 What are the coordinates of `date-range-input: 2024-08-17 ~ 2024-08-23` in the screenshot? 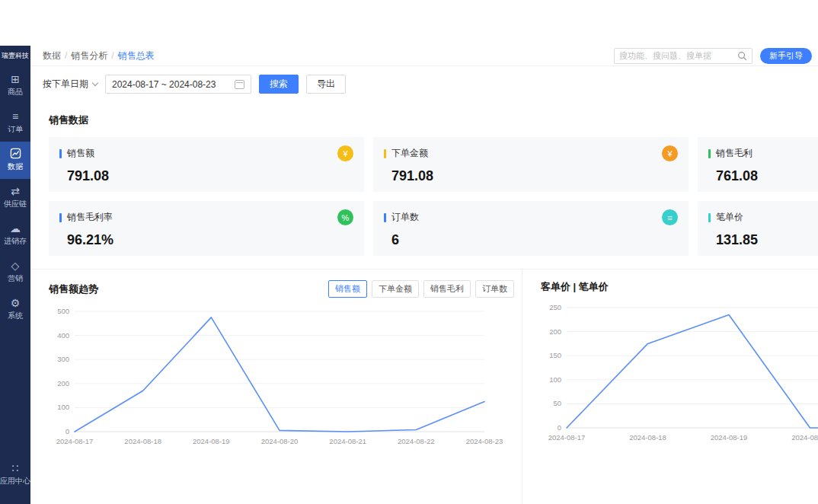 It's located at (178, 84).